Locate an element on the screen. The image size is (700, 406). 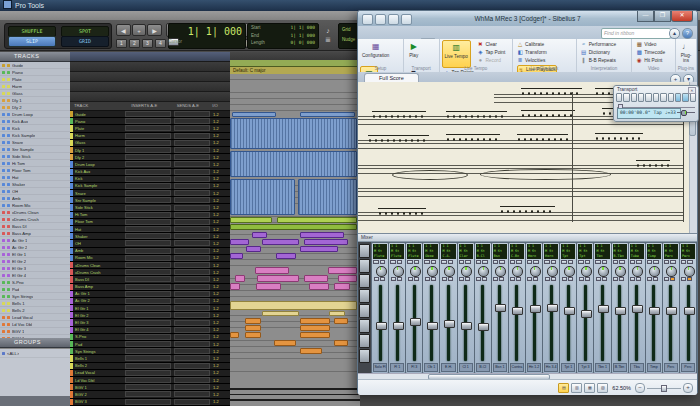
track-list-item: Lead Vocal is located at coordinates (35, 318).